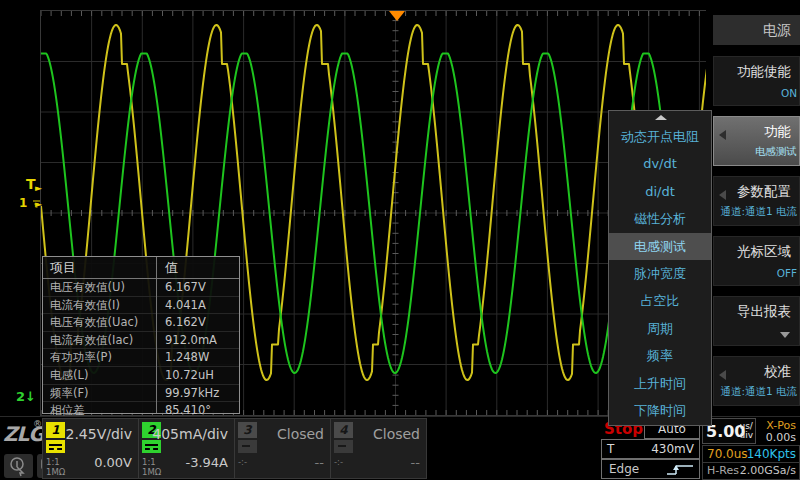  Describe the element at coordinates (764, 192) in the screenshot. I see `sidebar-button-label: 参数配置` at that location.